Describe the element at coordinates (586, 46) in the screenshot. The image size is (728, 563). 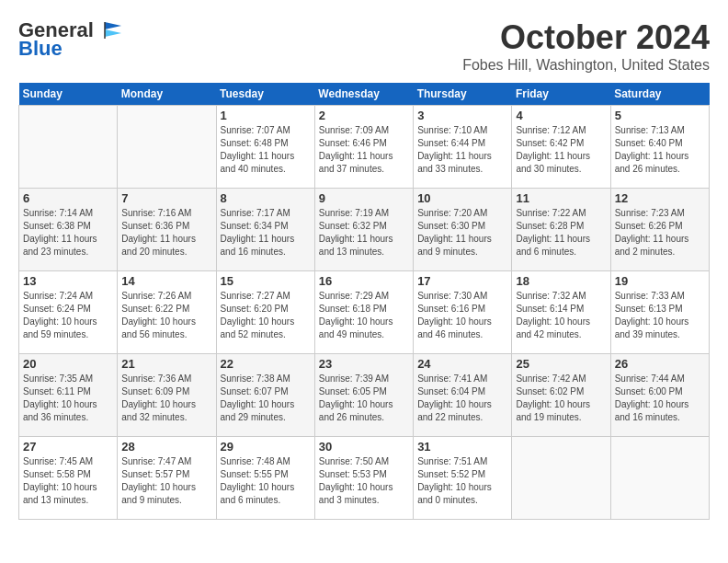
I see `title-block: October 2024 Fobes Hill, Washington, Uni…` at that location.